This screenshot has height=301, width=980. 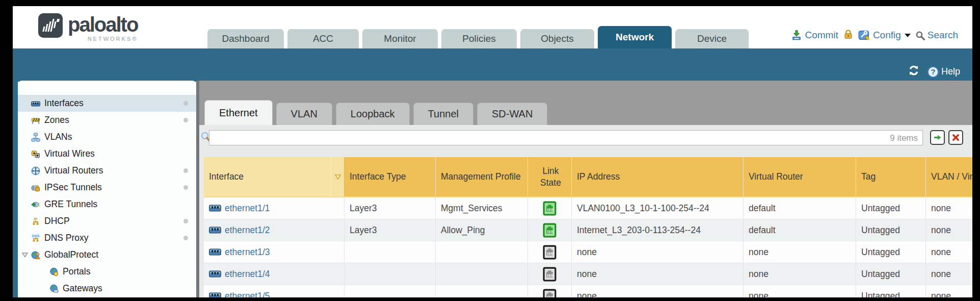 I want to click on commit-label: Commit, so click(x=822, y=35).